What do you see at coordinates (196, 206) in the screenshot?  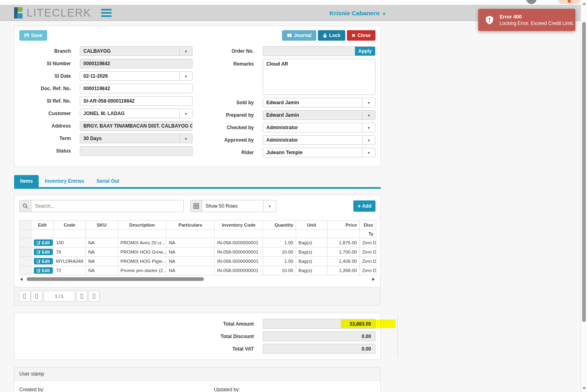 I see `table-grid-icon` at bounding box center [196, 206].